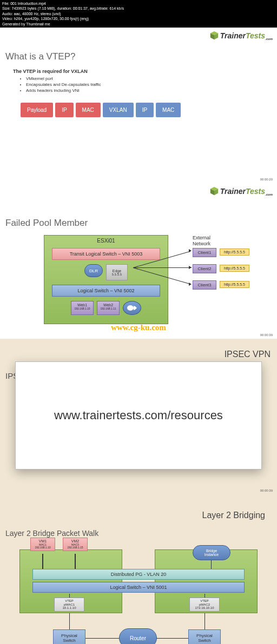  What do you see at coordinates (138, 3) in the screenshot?
I see `meta-file: File: 001 Introduction.mp4` at bounding box center [138, 3].